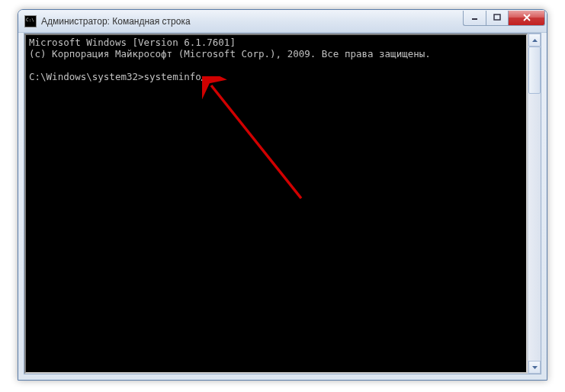 Image resolution: width=565 pixels, height=392 pixels. What do you see at coordinates (30, 21) in the screenshot?
I see `cmd-icon` at bounding box center [30, 21].